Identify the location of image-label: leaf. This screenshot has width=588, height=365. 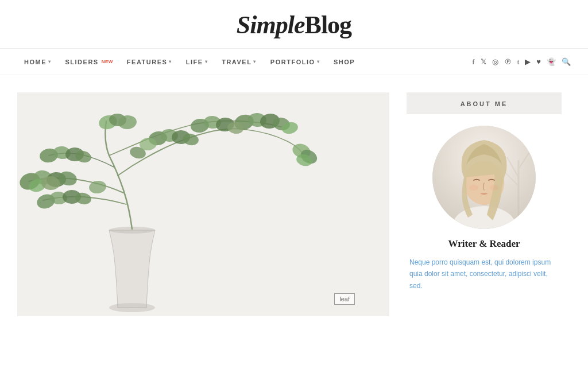
(345, 299).